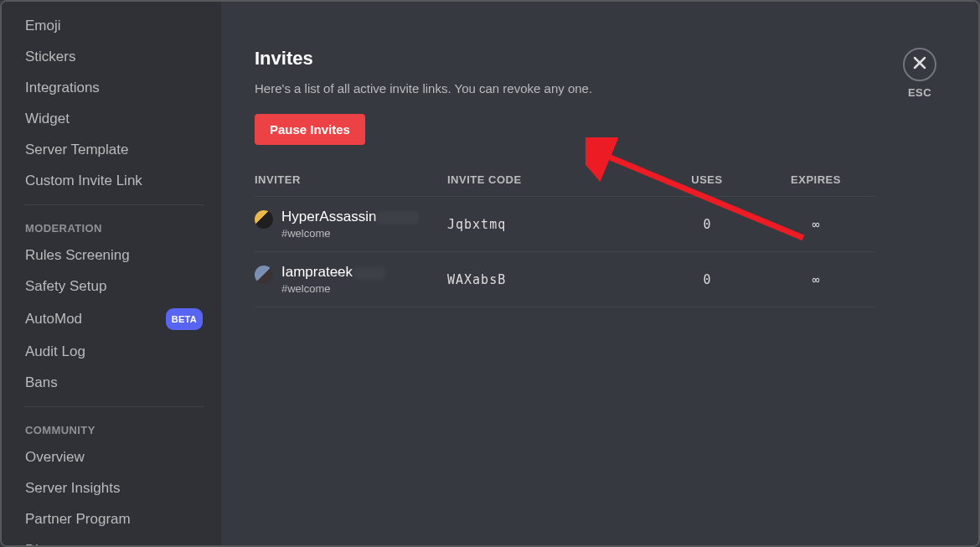  I want to click on sidebar-item-label: Bans, so click(42, 383).